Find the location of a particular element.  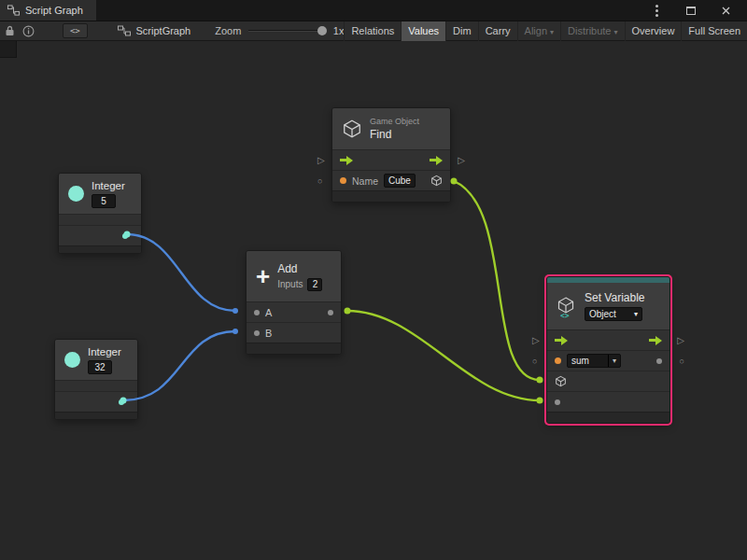

maximize-icon is located at coordinates (691, 11).